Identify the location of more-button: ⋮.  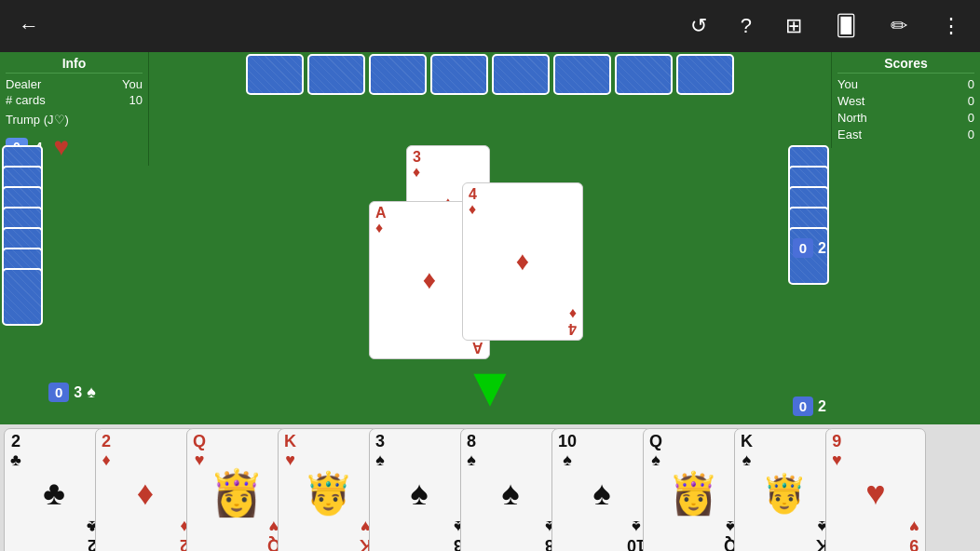
(951, 26).